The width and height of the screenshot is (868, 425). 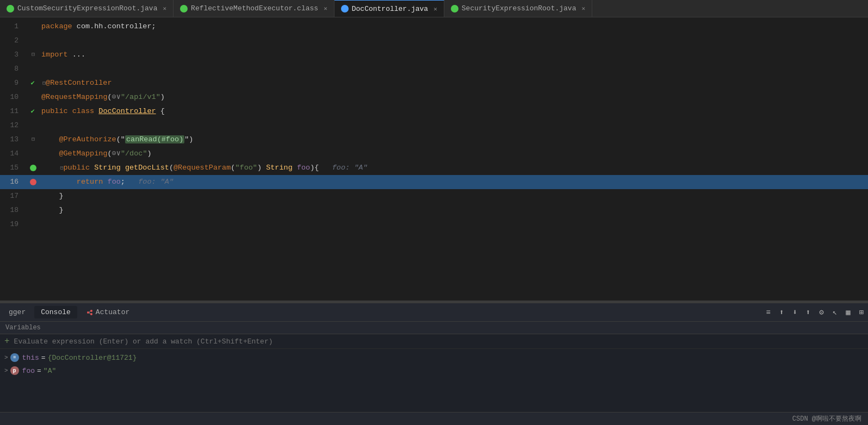 What do you see at coordinates (14, 154) in the screenshot?
I see `line-num-14: 14` at bounding box center [14, 154].